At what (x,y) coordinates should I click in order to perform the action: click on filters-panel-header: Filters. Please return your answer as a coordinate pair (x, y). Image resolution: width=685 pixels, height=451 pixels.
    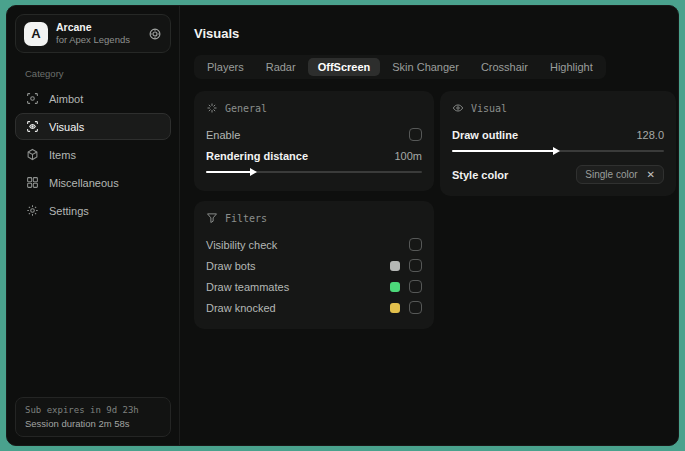
    Looking at the image, I should click on (314, 218).